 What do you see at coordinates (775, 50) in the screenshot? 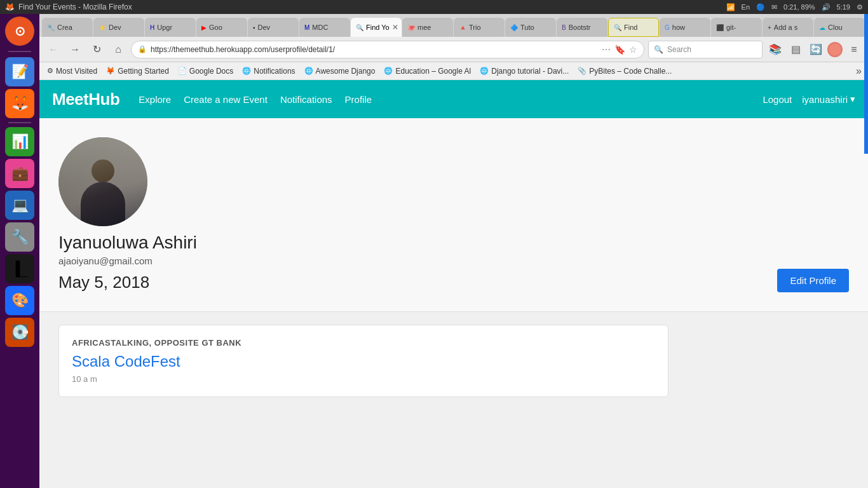
I see `library-icon: 📚` at bounding box center [775, 50].